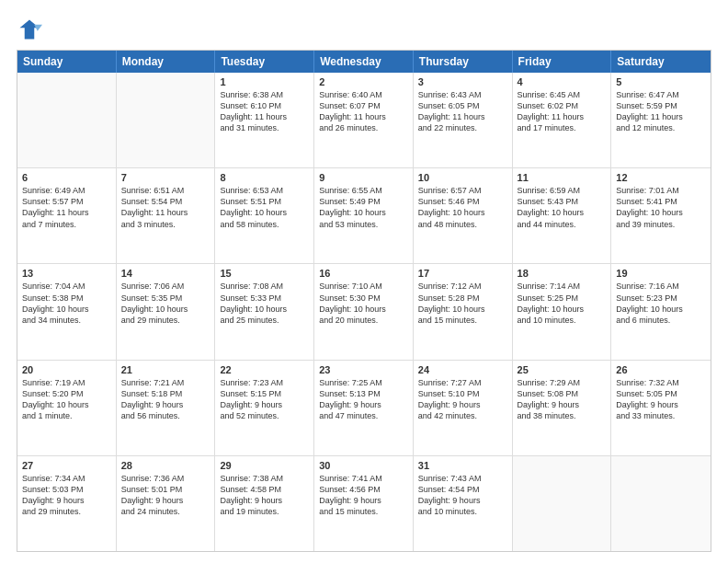 This screenshot has width=728, height=563. What do you see at coordinates (463, 370) in the screenshot?
I see `day-number: 24` at bounding box center [463, 370].